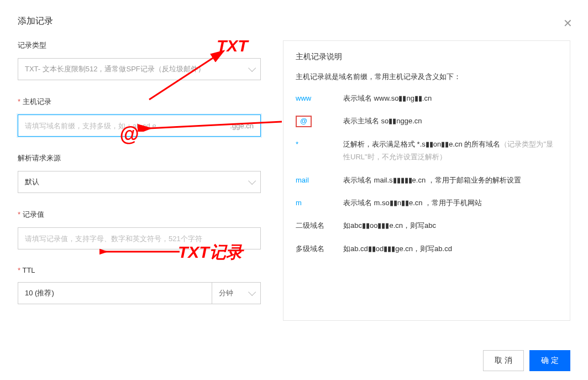 The height and width of the screenshot is (380, 588). What do you see at coordinates (139, 117) in the screenshot?
I see `field-host: 主机记录 .gge.cn` at bounding box center [139, 117].